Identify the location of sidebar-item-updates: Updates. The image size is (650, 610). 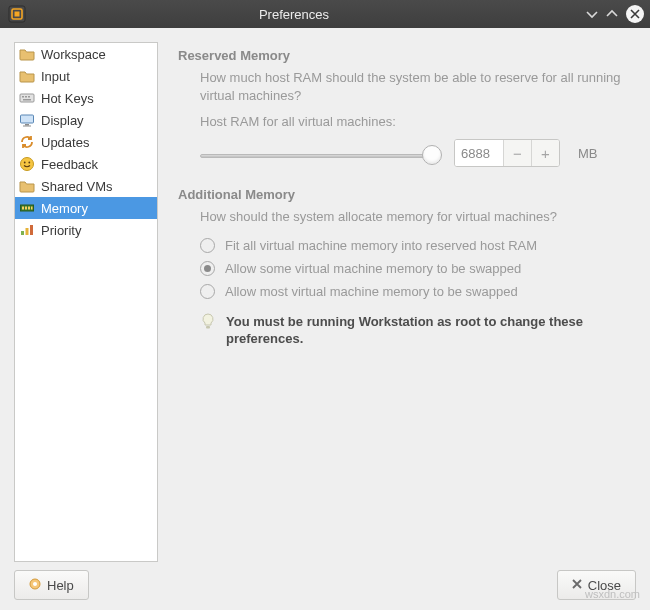
(86, 142).